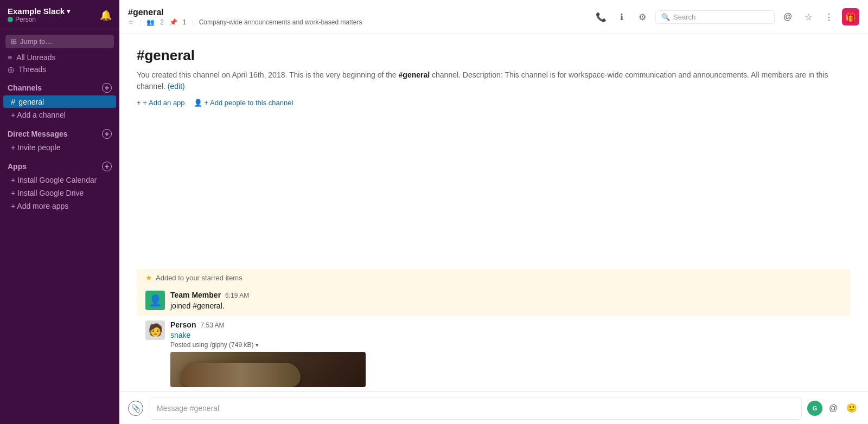 Image resolution: width=868 pixels, height=424 pixels. I want to click on input-right-icons: G @ 🙂, so click(833, 408).